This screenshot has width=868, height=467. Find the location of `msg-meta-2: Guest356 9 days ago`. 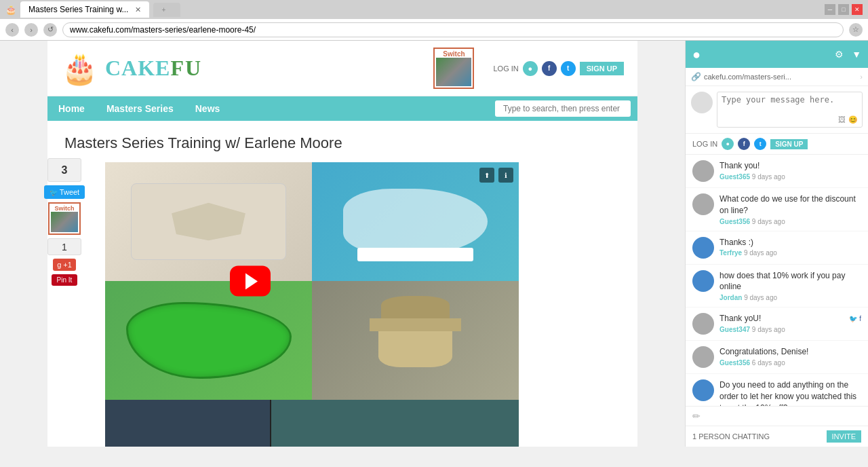

msg-meta-2: Guest356 9 days ago is located at coordinates (791, 221).